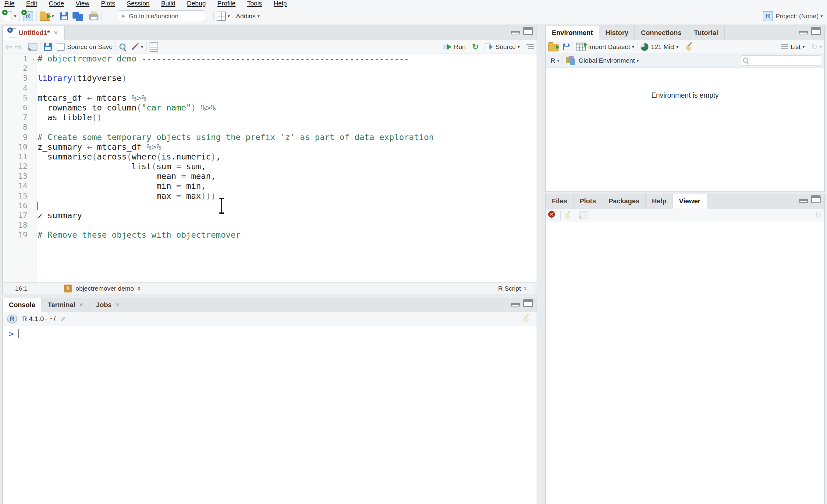 The image size is (827, 504). Describe the element at coordinates (795, 47) in the screenshot. I see `list-view-button: List` at that location.